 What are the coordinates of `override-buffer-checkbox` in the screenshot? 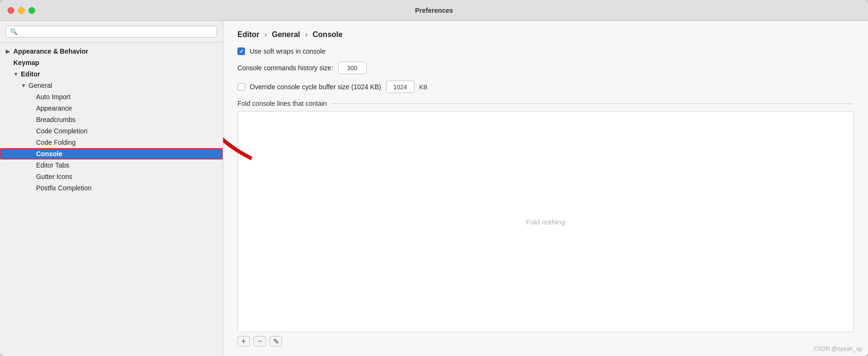 It's located at (241, 87).